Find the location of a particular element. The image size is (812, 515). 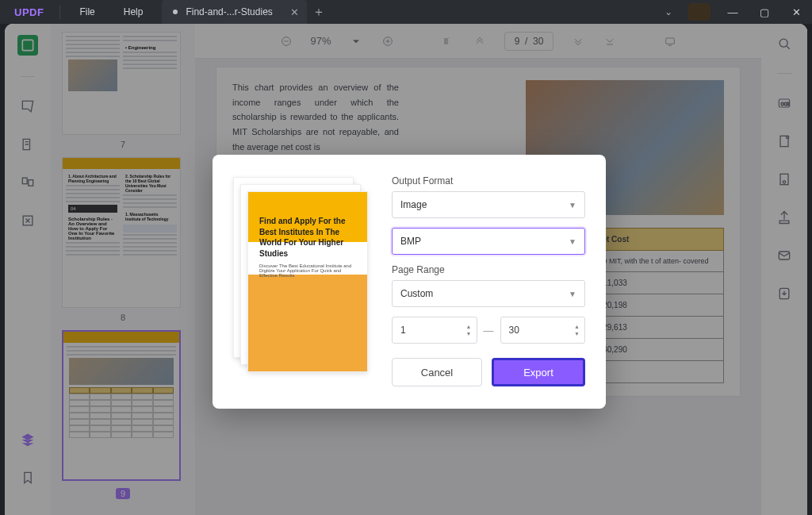

new-tab-button: ＋ is located at coordinates (319, 13).